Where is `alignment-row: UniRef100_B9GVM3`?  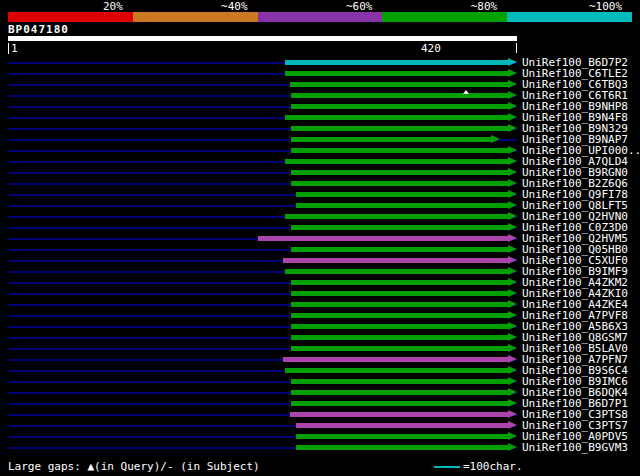
alignment-row: UniRef100_B9GVM3 is located at coordinates (320, 448).